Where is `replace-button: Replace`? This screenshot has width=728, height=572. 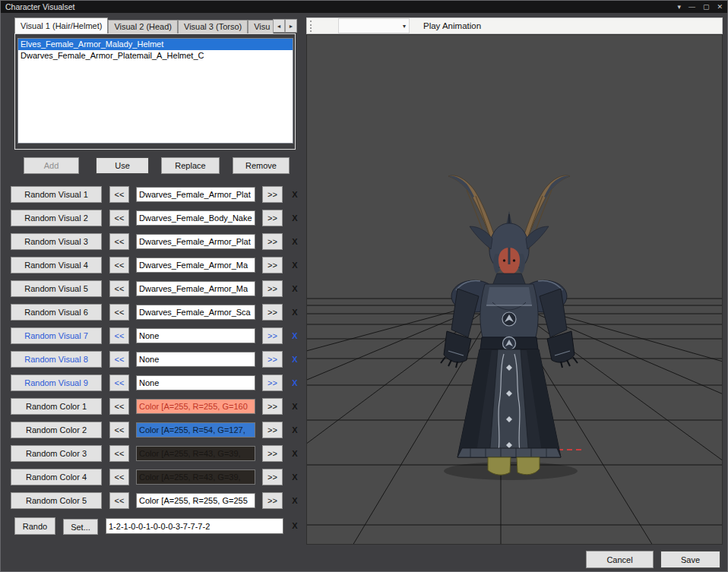 replace-button: Replace is located at coordinates (190, 166).